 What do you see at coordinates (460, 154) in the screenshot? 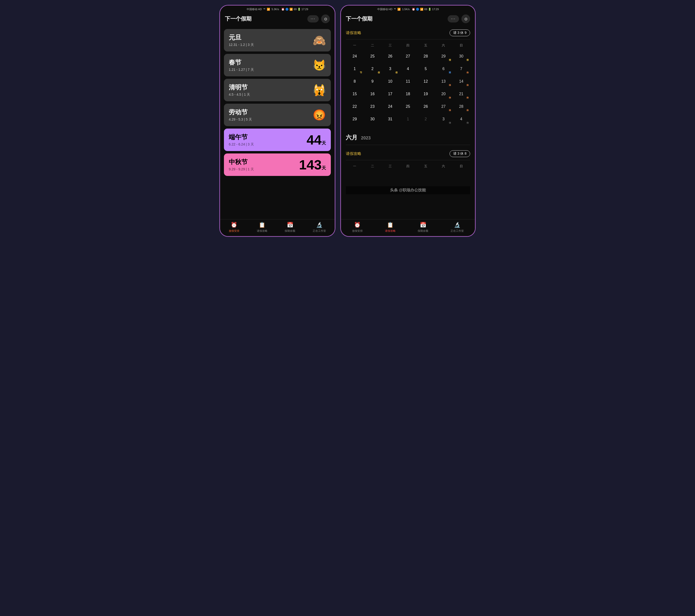
I see `strategy-badge-2: 请 3 休 8` at bounding box center [460, 154].